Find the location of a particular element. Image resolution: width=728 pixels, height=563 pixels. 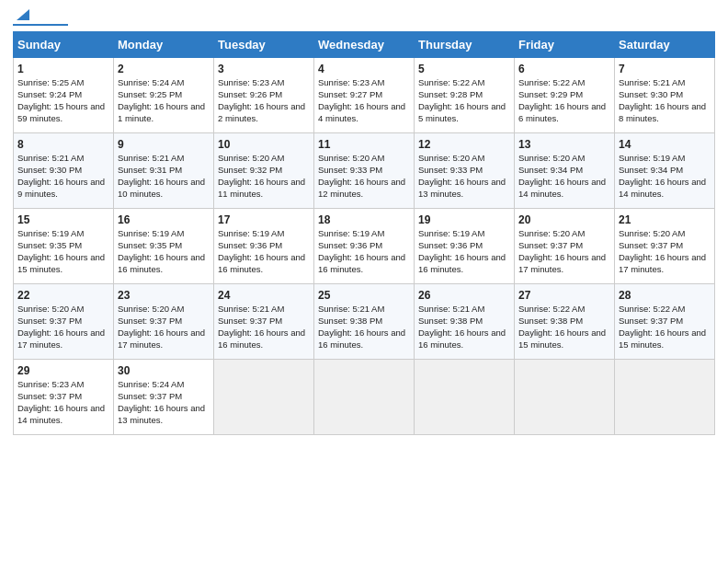

day-number: 15 is located at coordinates (63, 220).